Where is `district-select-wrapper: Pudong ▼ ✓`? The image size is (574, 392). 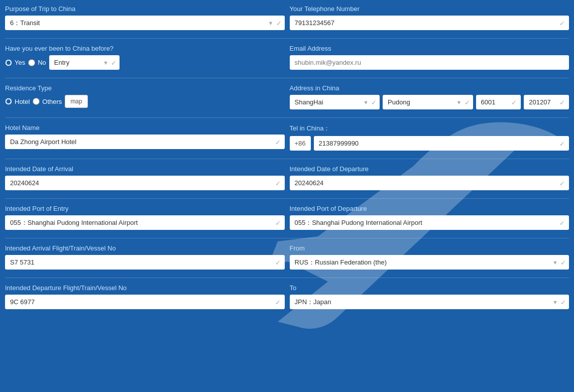
district-select-wrapper: Pudong ▼ ✓ is located at coordinates (428, 102).